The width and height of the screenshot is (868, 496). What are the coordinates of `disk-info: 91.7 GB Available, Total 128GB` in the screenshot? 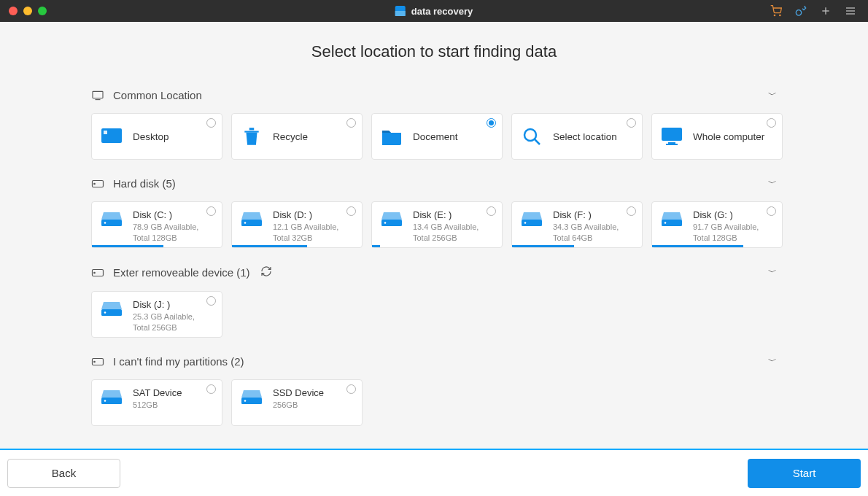 It's located at (733, 233).